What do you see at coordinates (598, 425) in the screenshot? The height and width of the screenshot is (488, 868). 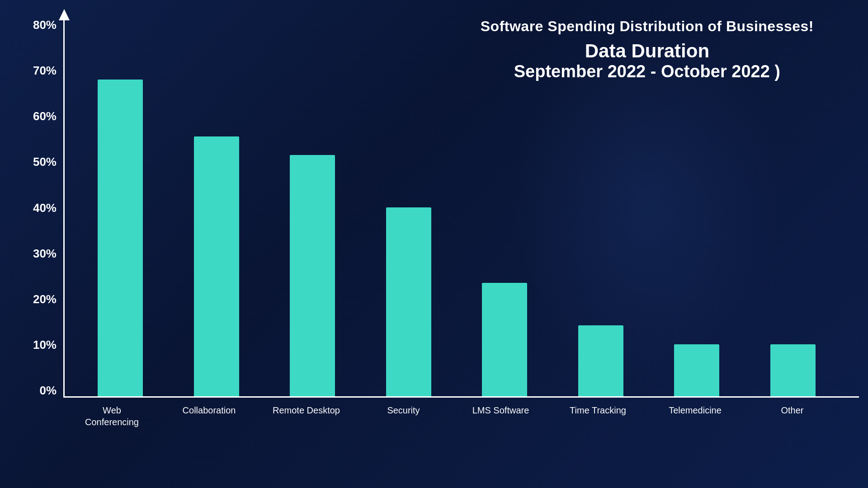 I see `x-label-group: Time Tracking` at bounding box center [598, 425].